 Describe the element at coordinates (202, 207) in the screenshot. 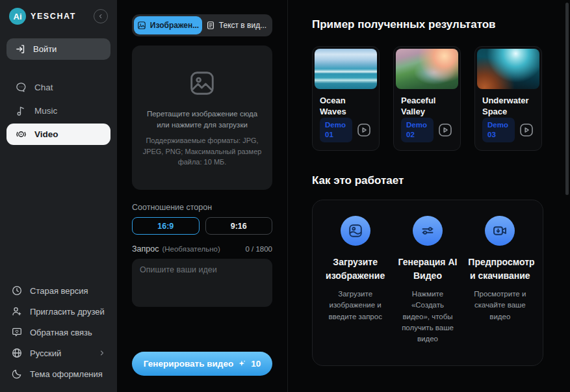

I see `aspect-ratio-label: Соотношение сторон` at that location.